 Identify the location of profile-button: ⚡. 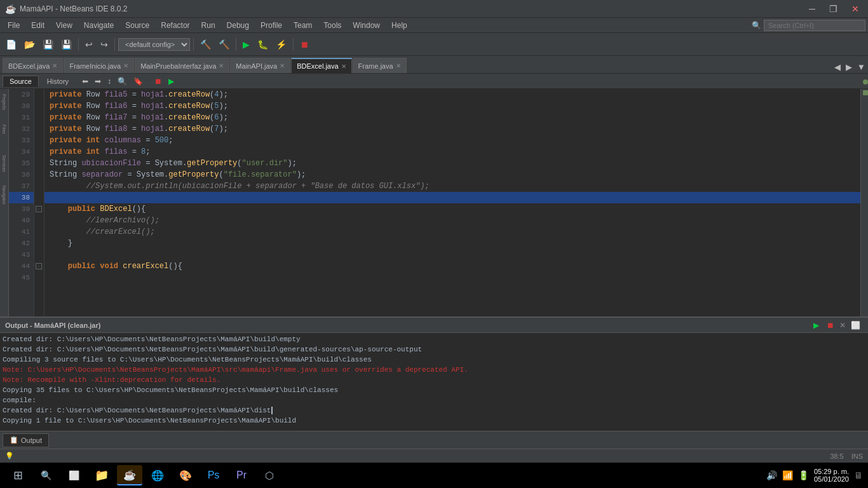
(281, 44).